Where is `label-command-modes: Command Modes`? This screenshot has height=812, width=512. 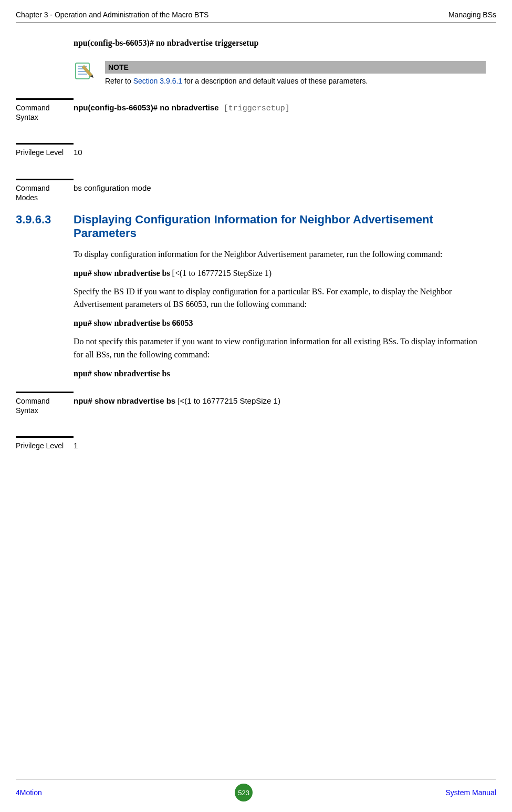
label-command-modes: Command Modes is located at coordinates (45, 190).